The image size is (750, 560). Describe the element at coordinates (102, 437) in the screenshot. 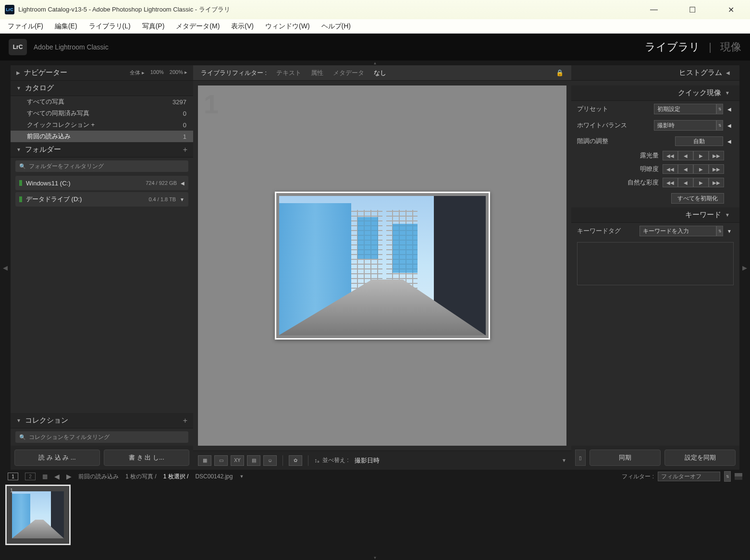

I see `collection-filter-input: 🔍 コレクションをフィルタリング` at that location.